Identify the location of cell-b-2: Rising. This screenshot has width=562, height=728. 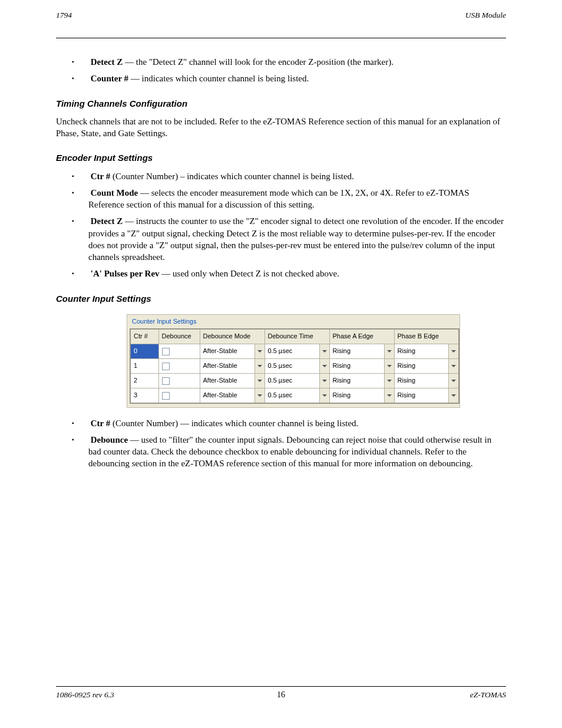
(427, 381).